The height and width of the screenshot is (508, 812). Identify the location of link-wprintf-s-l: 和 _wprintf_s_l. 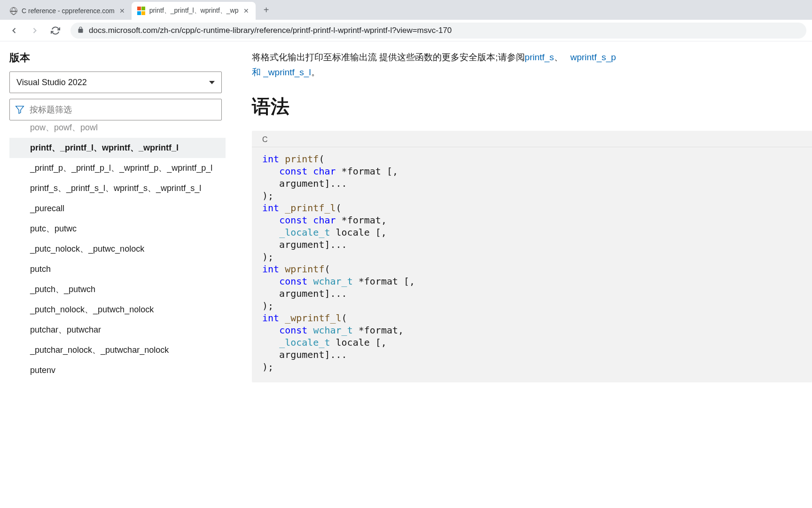
(281, 72).